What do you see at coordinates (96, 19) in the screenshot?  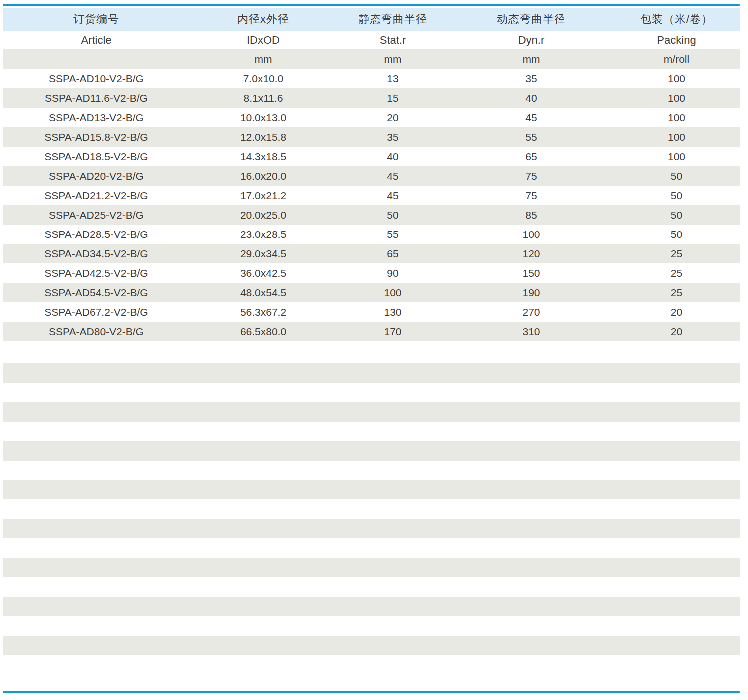 I see `header-article-zh: 订货编号` at bounding box center [96, 19].